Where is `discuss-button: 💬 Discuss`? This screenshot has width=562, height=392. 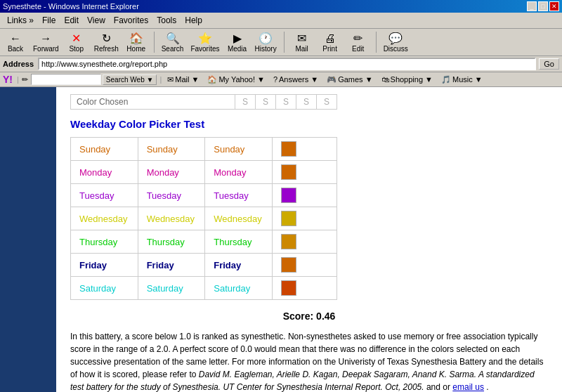
discuss-button: 💬 Discuss is located at coordinates (396, 42).